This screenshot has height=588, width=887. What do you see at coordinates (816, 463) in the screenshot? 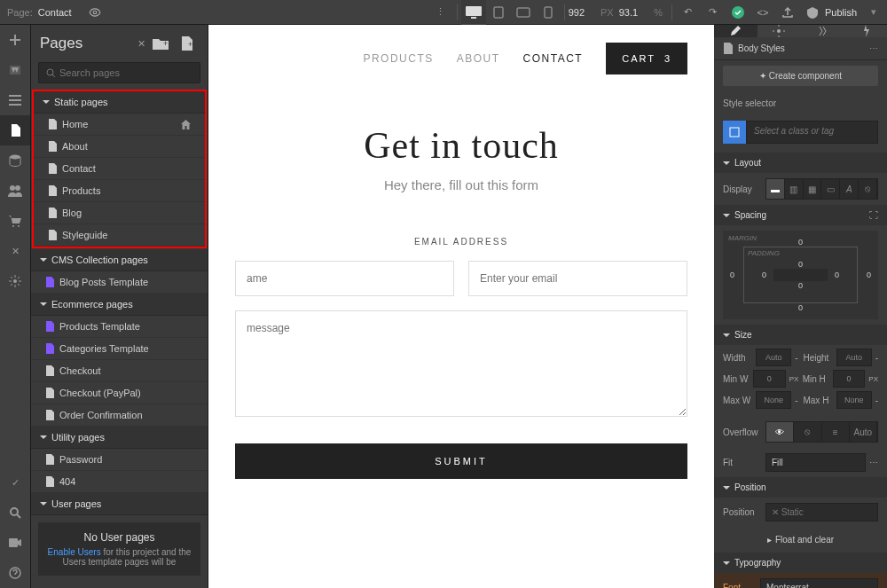
I see `fit-select: Fill` at bounding box center [816, 463].